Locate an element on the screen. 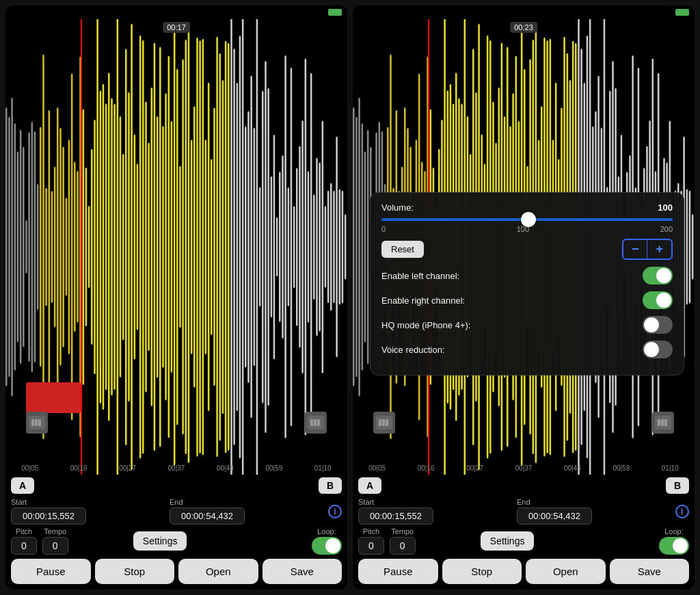 Image resolution: width=700 pixels, height=595 pixels. slider-row: 0 100 200 is located at coordinates (527, 226).